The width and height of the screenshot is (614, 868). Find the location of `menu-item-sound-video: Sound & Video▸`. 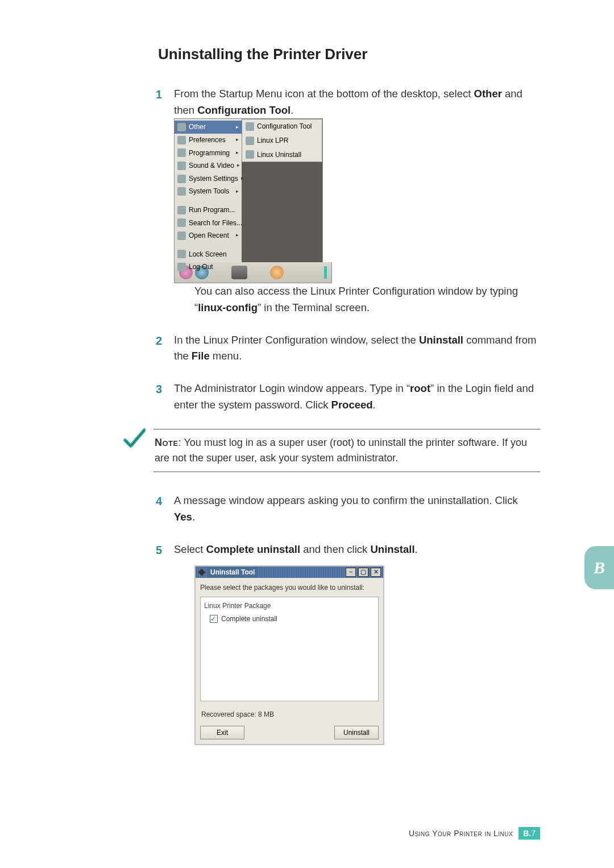

menu-item-sound-video: Sound & Video▸ is located at coordinates (208, 166).